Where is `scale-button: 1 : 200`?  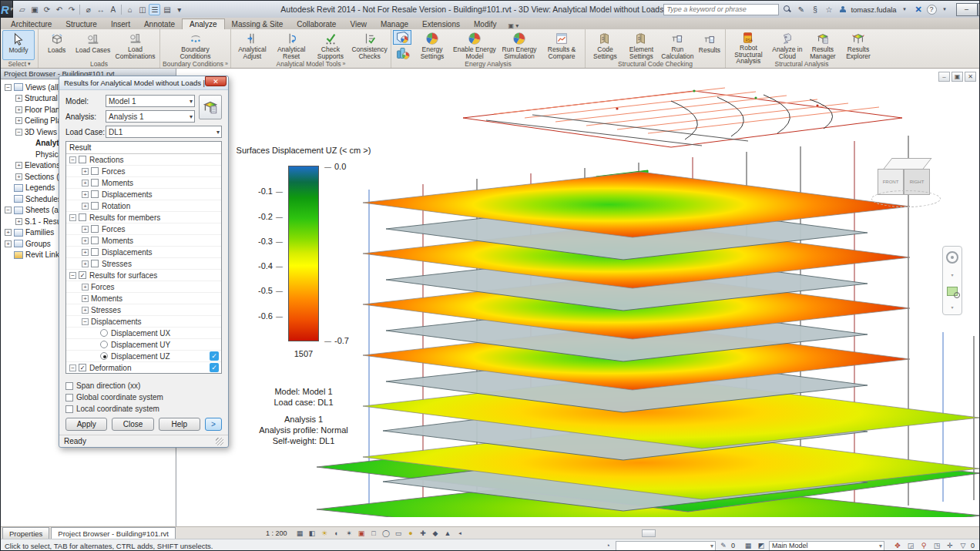 scale-button: 1 : 200 is located at coordinates (277, 533).